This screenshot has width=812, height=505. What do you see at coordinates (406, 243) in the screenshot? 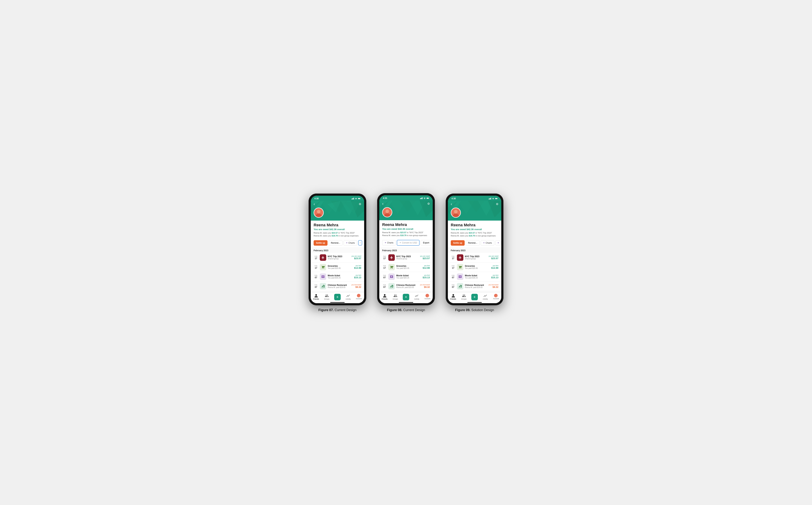
I see `action-buttons-08: ▼ Charts ▼ Convert to USD Export` at bounding box center [406, 243].